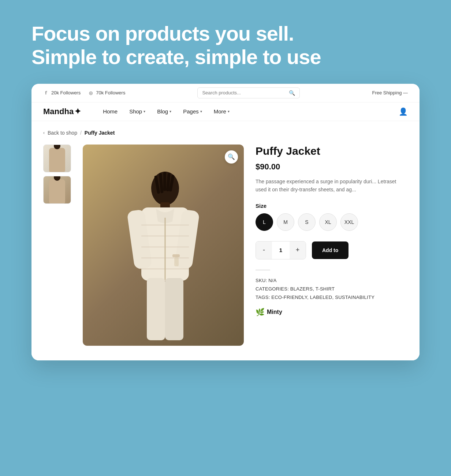  I want to click on product-price: $90.00, so click(332, 167).